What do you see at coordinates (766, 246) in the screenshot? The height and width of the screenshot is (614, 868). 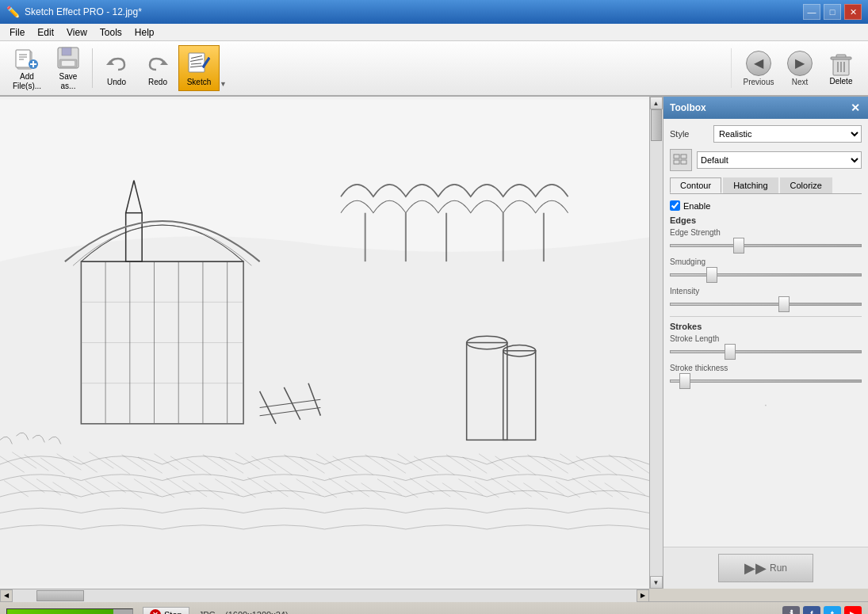 I see `edge-strength-slider` at bounding box center [766, 246].